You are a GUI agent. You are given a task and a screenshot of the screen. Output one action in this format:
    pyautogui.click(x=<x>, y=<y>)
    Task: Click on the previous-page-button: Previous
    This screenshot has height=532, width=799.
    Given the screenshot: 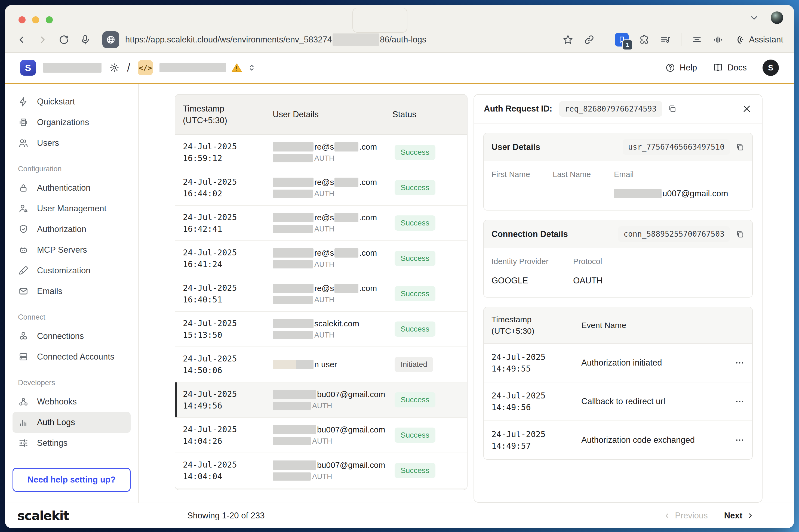 What is the action you would take?
    pyautogui.click(x=685, y=516)
    